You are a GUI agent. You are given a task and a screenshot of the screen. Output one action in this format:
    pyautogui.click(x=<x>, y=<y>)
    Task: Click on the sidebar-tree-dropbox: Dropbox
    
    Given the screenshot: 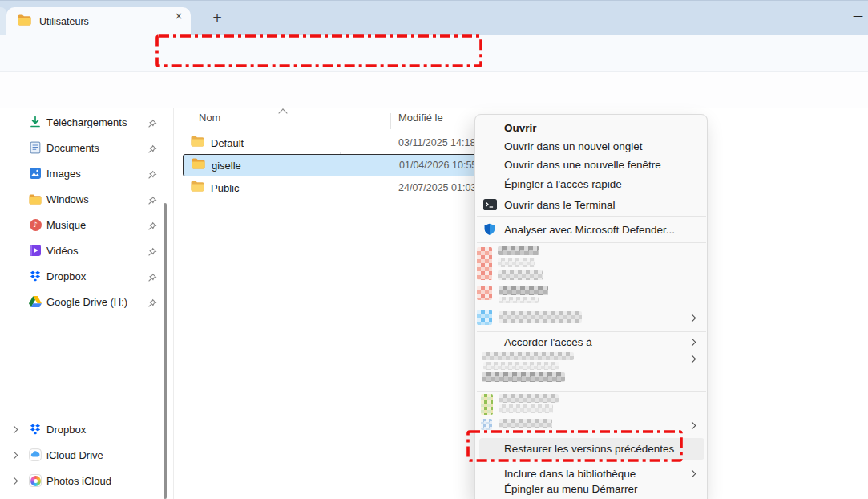 What is the action you would take?
    pyautogui.click(x=85, y=429)
    